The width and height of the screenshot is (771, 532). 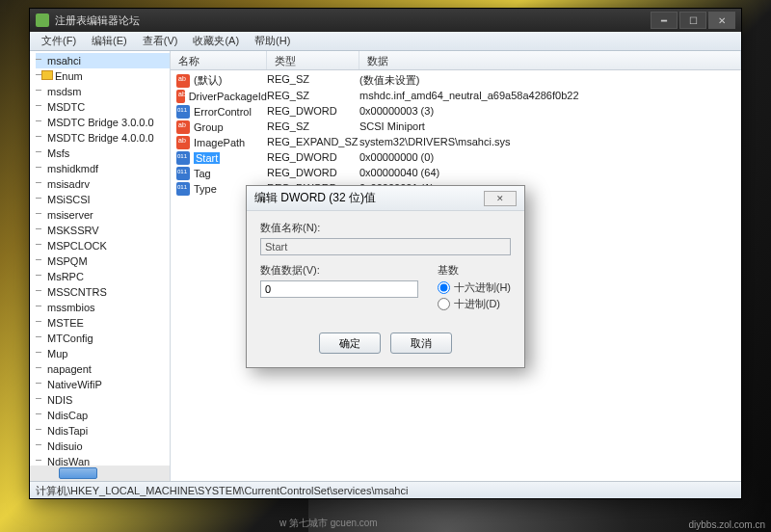 I want to click on value-name-label: 数值名称(N):, so click(x=386, y=227).